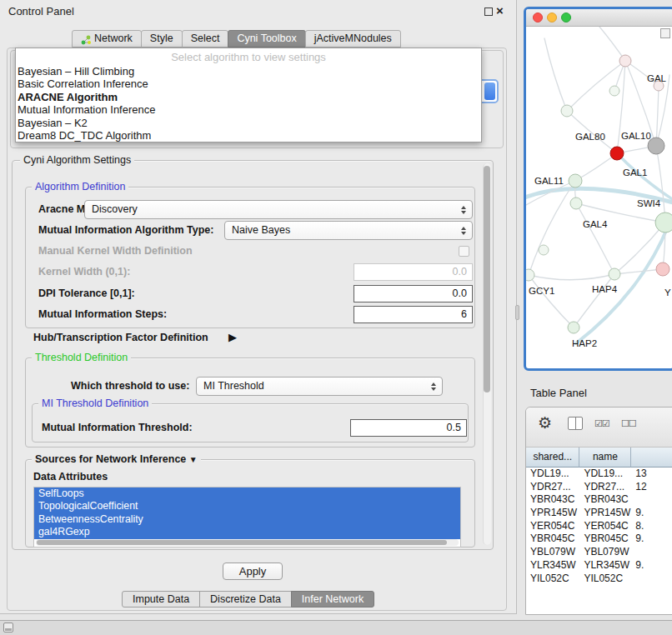 This screenshot has width=672, height=635. What do you see at coordinates (248, 72) in the screenshot?
I see `algorithm-option: Bayesian – Hill Climbing` at bounding box center [248, 72].